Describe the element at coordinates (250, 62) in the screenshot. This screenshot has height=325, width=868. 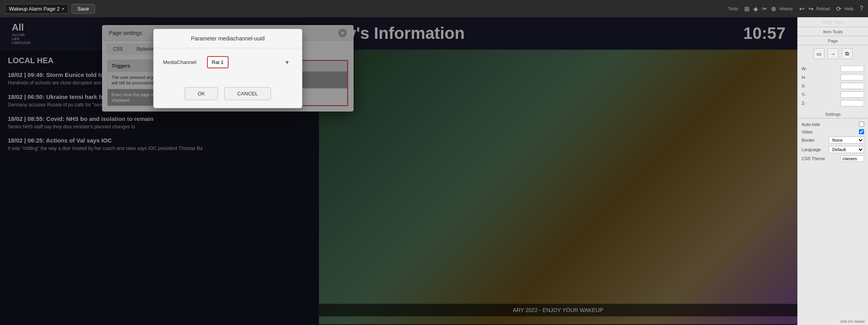
I see `media-channel-select-wrapper: Rai 1 Rai 2 Rai 3 BBC CNN` at that location.